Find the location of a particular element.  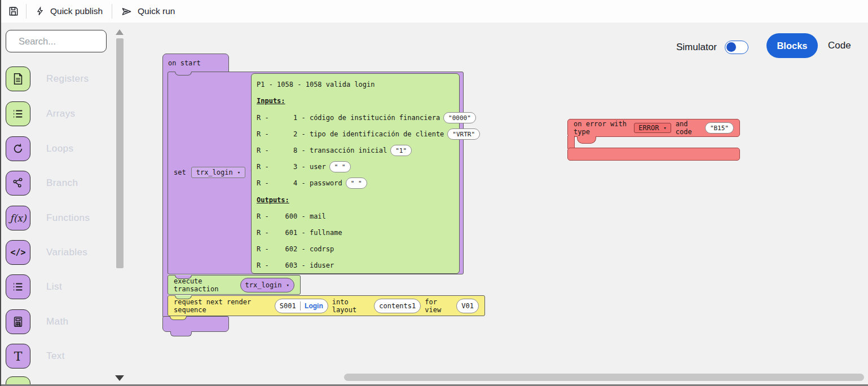

output-row: R - 600 - mail is located at coordinates (291, 216).